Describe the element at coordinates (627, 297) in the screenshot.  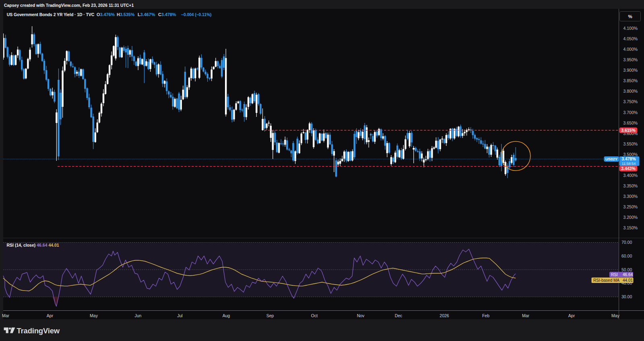
I see `svg-text: 30.00` at that location.